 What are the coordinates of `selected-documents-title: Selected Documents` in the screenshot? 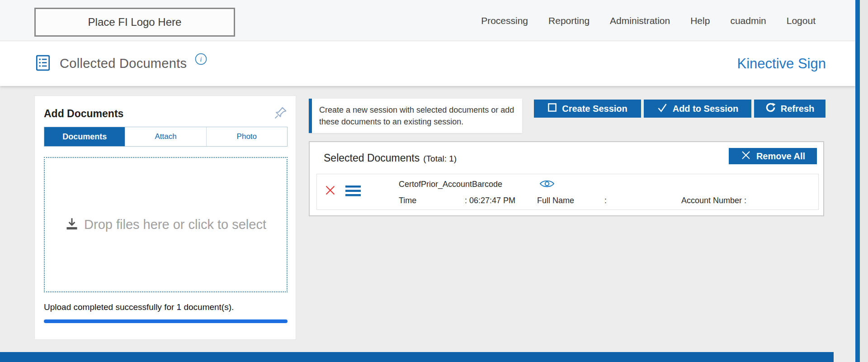 It's located at (372, 158).